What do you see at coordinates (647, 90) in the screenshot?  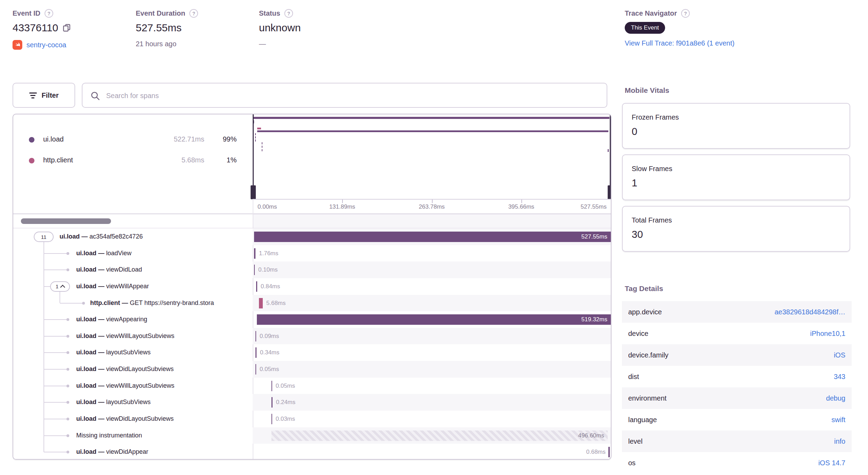 I see `mobile-vitals-title: Mobile Vitals` at bounding box center [647, 90].